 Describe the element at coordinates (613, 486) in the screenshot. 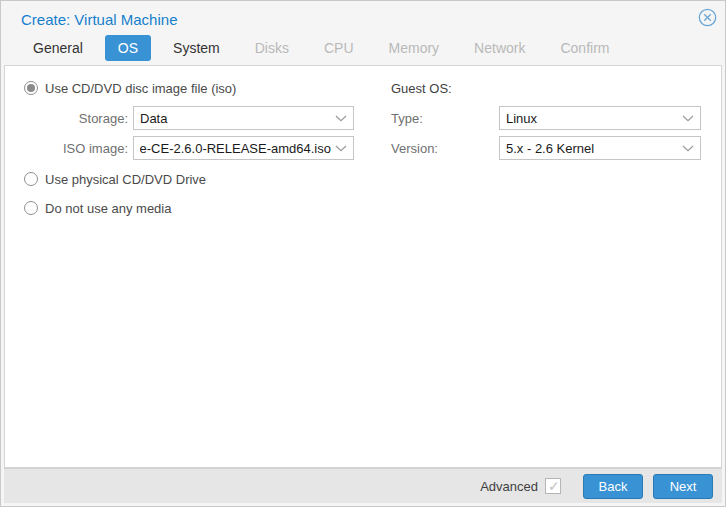

I see `back-button: Back` at that location.